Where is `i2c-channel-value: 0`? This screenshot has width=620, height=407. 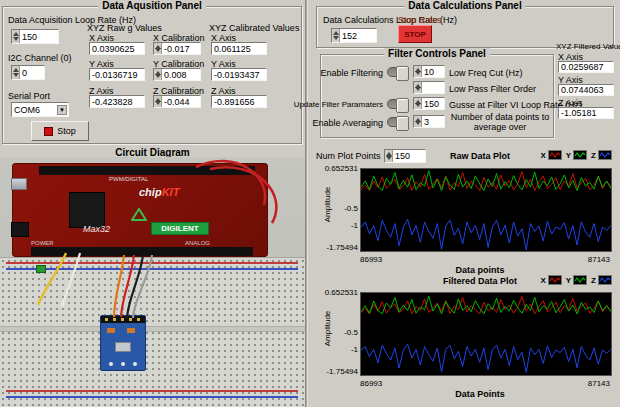
i2c-channel-value: 0 is located at coordinates (24, 73).